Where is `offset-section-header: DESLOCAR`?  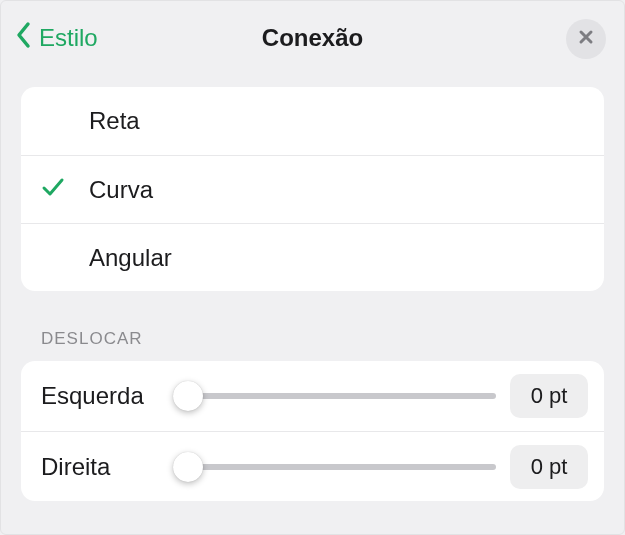
offset-section-header: DESLOCAR is located at coordinates (312, 339).